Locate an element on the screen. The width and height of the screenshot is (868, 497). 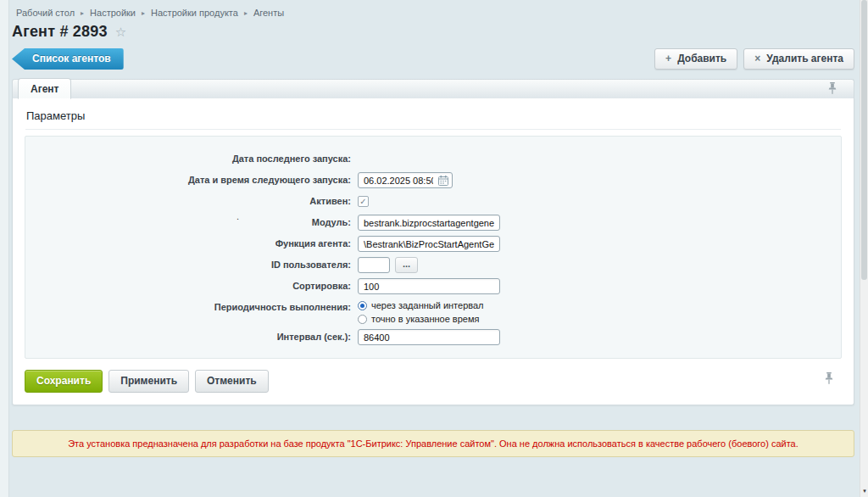
user-id-input is located at coordinates (374, 265).